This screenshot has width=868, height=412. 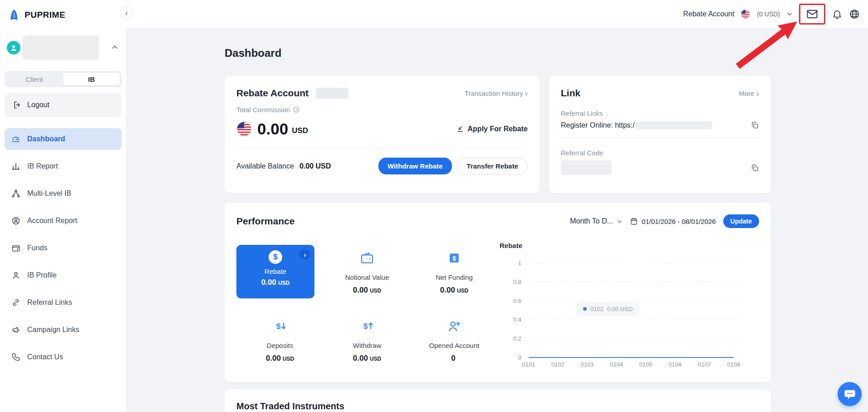 I want to click on tile-net-funding: $ Net Funding 0.00USD, so click(x=454, y=278).